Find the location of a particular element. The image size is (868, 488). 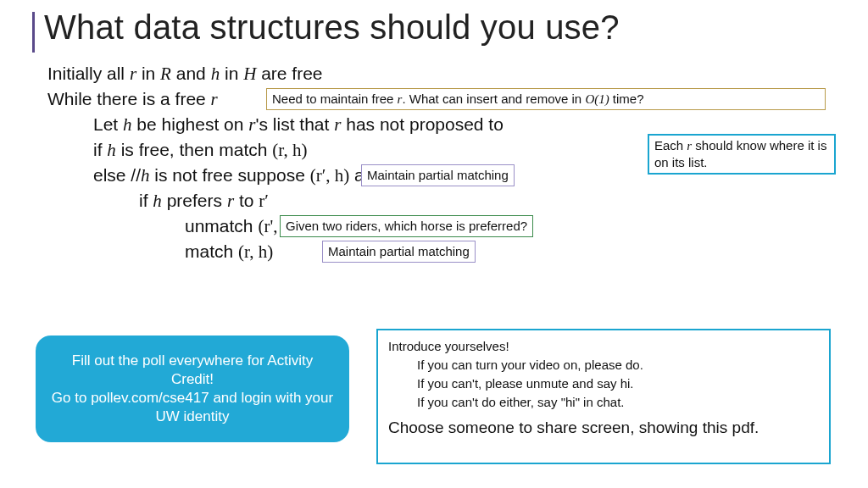

page-title: What data structures should you use? is located at coordinates (332, 27).